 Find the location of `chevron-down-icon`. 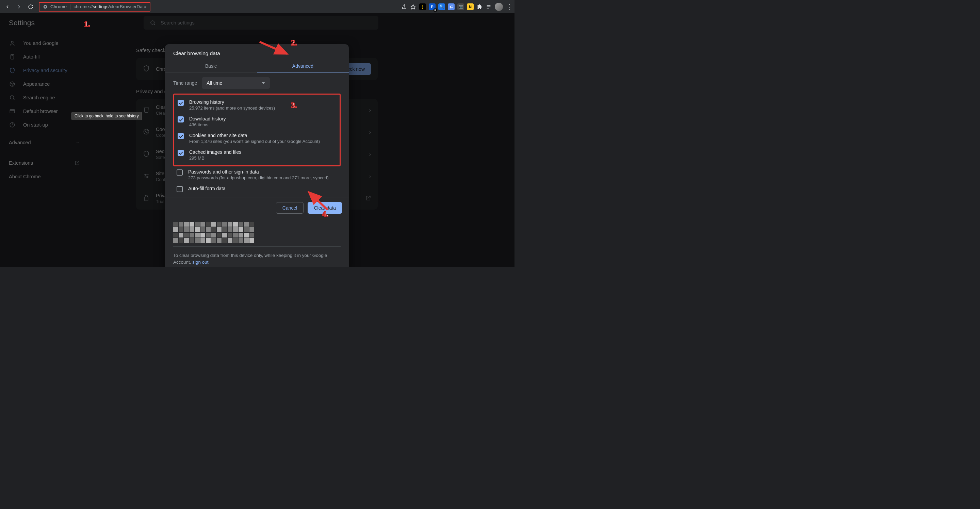

chevron-down-icon is located at coordinates (78, 142).